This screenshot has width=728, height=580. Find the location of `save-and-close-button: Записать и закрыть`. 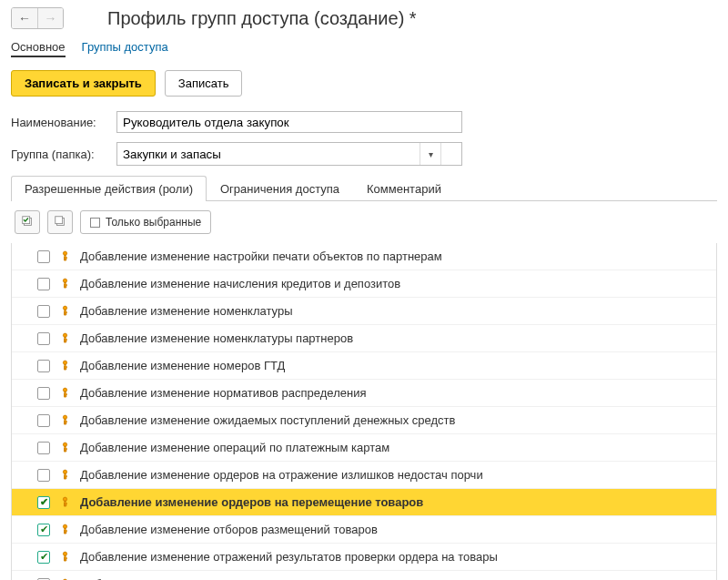

save-and-close-button: Записать и закрыть is located at coordinates (84, 84).